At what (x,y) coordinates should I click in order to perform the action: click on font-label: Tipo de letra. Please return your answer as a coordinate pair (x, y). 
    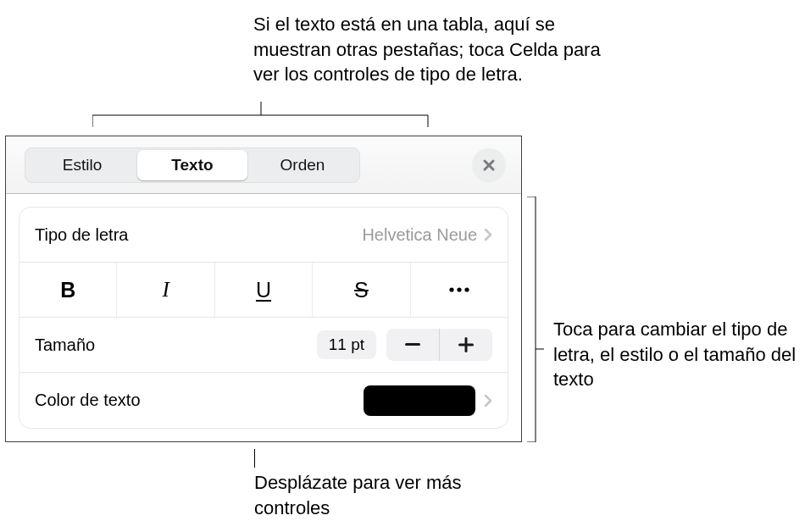
    Looking at the image, I should click on (198, 236).